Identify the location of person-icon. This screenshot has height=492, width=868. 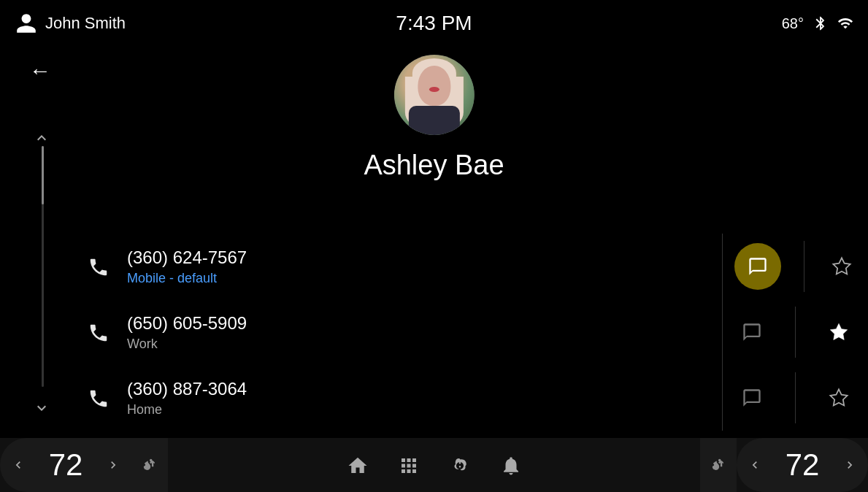
(26, 23).